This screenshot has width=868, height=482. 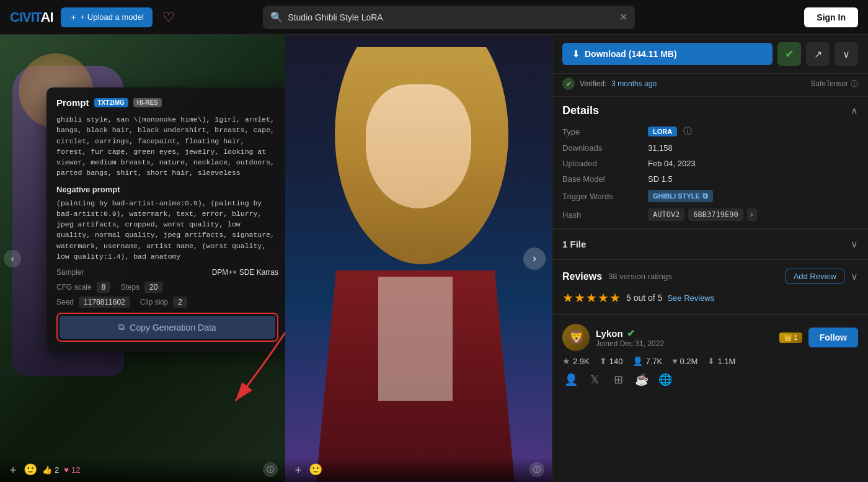 What do you see at coordinates (684, 361) in the screenshot?
I see `stat-likes: ♥ 0.2M` at bounding box center [684, 361].